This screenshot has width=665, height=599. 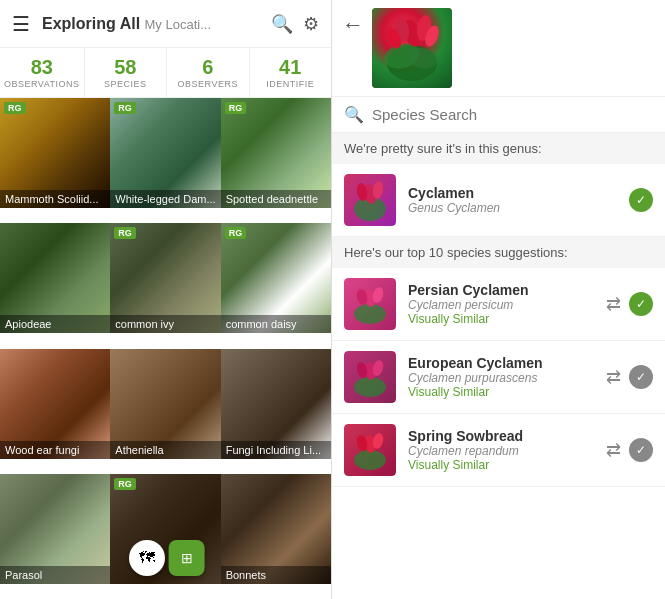 I want to click on suggestion-info-1: Persian Cyclamen Cyclamen persicum Visua…, so click(x=507, y=304).